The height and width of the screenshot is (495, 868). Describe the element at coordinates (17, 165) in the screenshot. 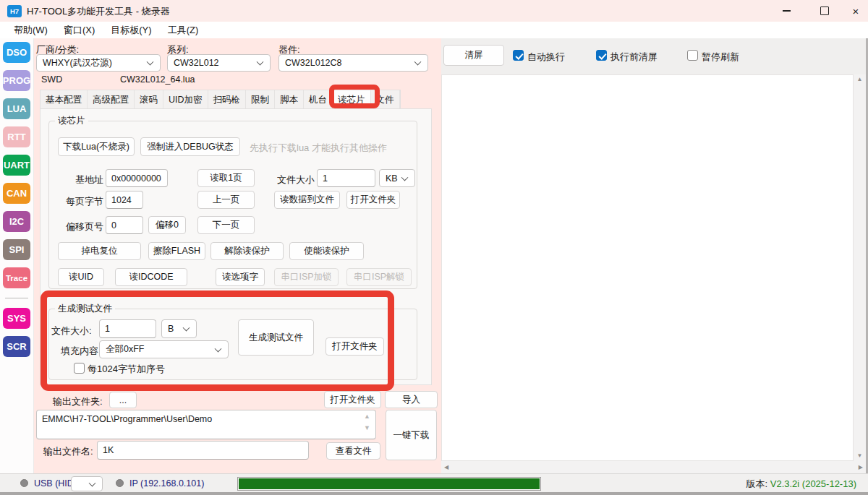

I see `sidebar-item-uart: UART` at that location.